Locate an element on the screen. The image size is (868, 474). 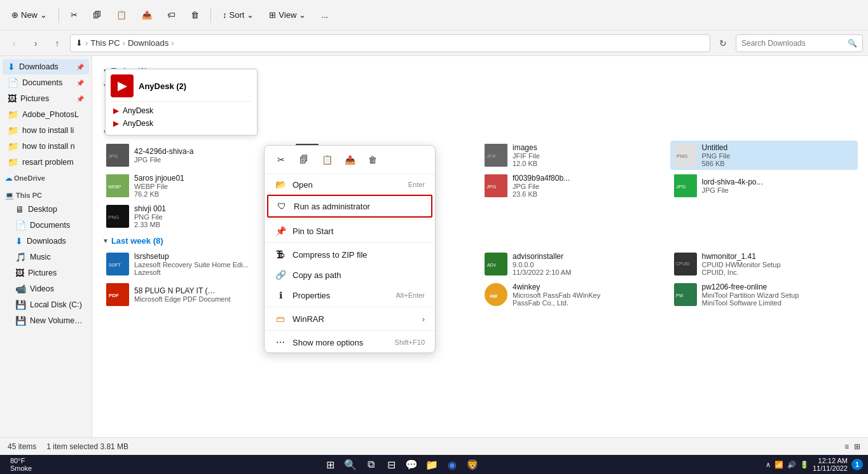
sort-button: ↕ Sort ⌄ is located at coordinates (238, 15).